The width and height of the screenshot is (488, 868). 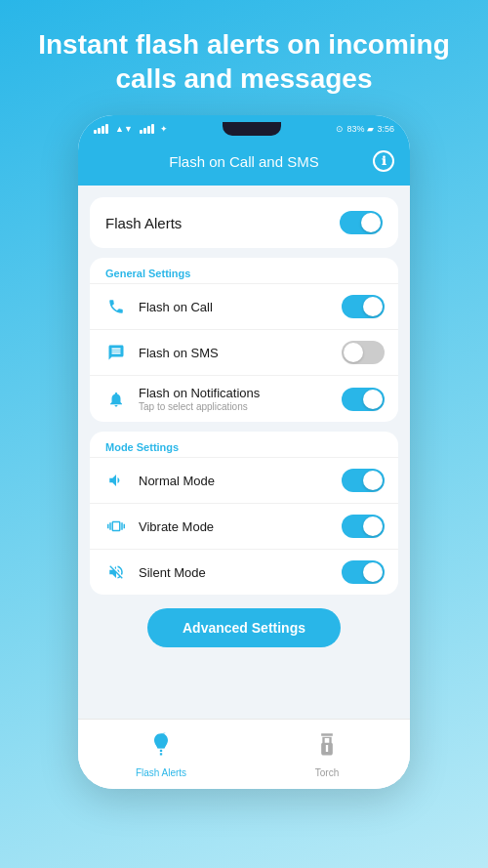 What do you see at coordinates (327, 773) in the screenshot?
I see `torch-nav-label: Torch` at bounding box center [327, 773].